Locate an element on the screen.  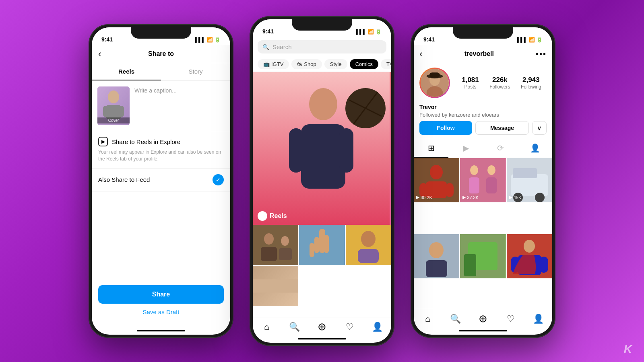
tab-reels: Reels is located at coordinates (126, 72).